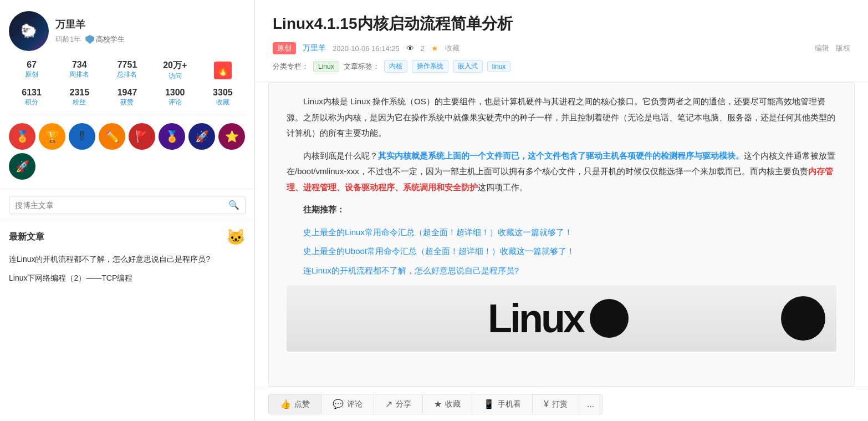  I want to click on share-icon: ↗, so click(389, 404).